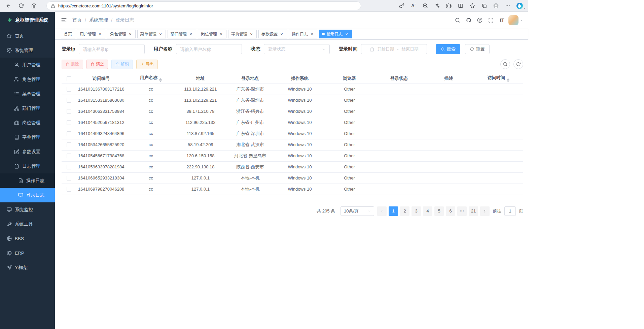 The image size is (644, 329). I want to click on sidebar-item-5: 部门管理, so click(28, 108).